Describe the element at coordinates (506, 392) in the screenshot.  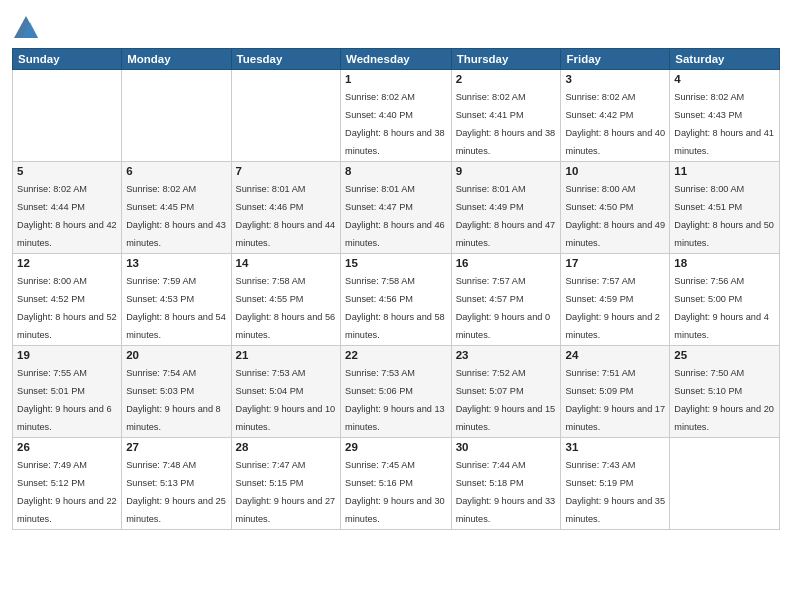
I see `calendar-cell: 23Sunrise: 7:52 AMSunset: 5:07 PMDayligh…` at that location.